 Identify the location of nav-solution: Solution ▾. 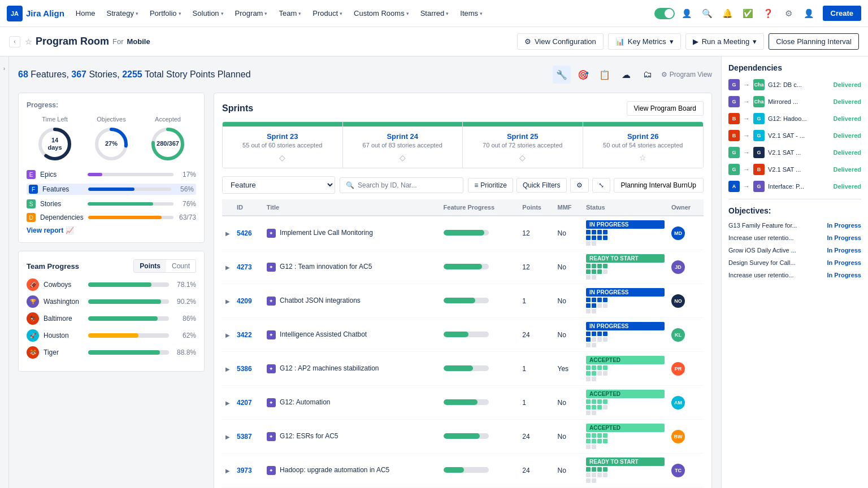
(208, 14).